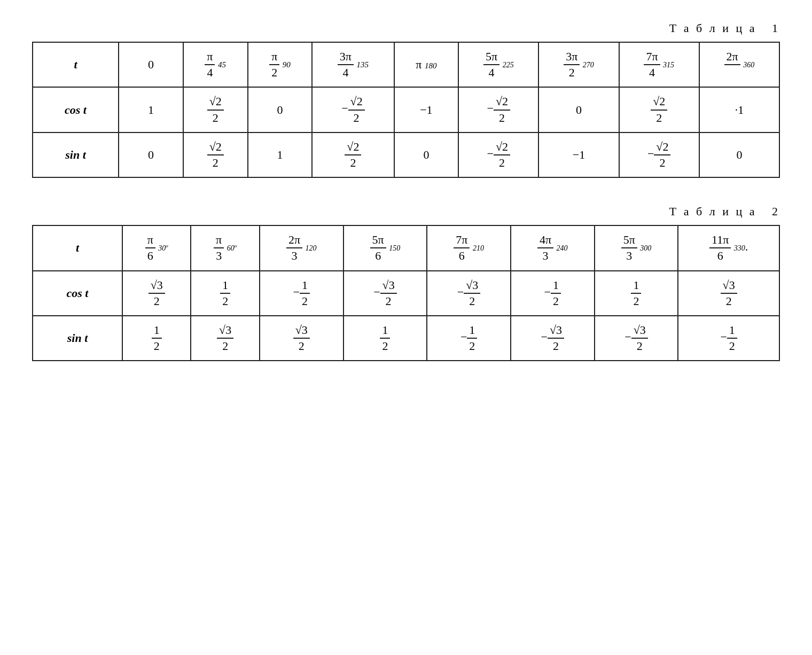  Describe the element at coordinates (469, 293) in the screenshot. I see `t2-cos-7pi6: −√32` at that location.